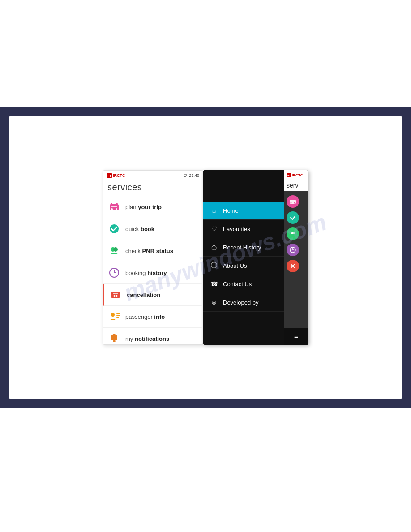 Image resolution: width=411 pixels, height=532 pixels. What do you see at coordinates (244, 266) in the screenshot?
I see `slide-menu-about-us: ⓘ About Us` at bounding box center [244, 266].